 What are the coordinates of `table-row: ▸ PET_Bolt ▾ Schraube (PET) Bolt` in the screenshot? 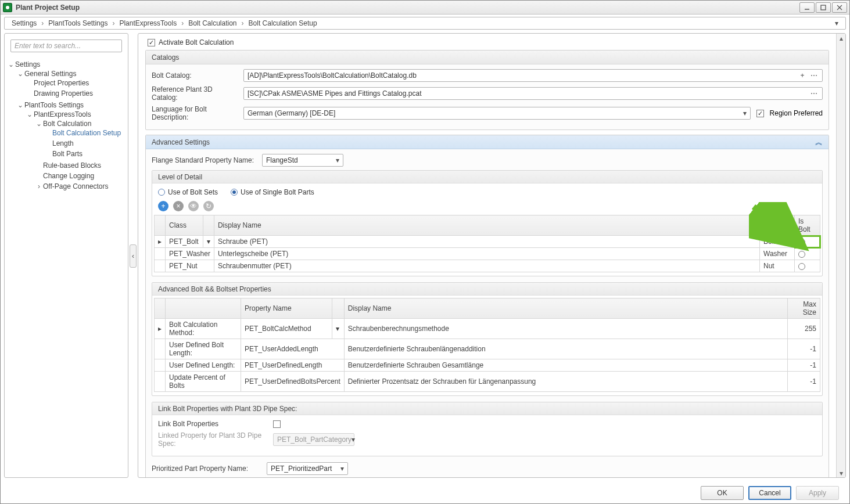 It's located at (487, 242).